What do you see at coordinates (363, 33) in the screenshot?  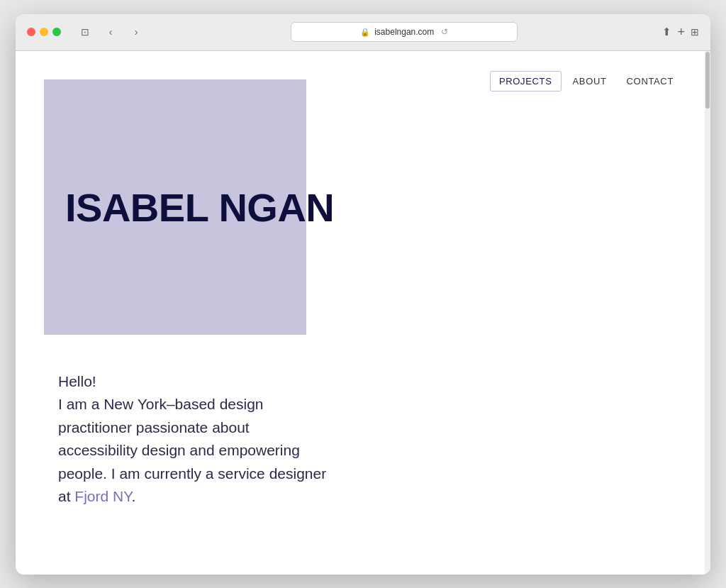 I see `browser-chrome: ⊡ ‹ › 🔒 isabelngan.com ↺ ⬆ + ⊞` at bounding box center [363, 33].